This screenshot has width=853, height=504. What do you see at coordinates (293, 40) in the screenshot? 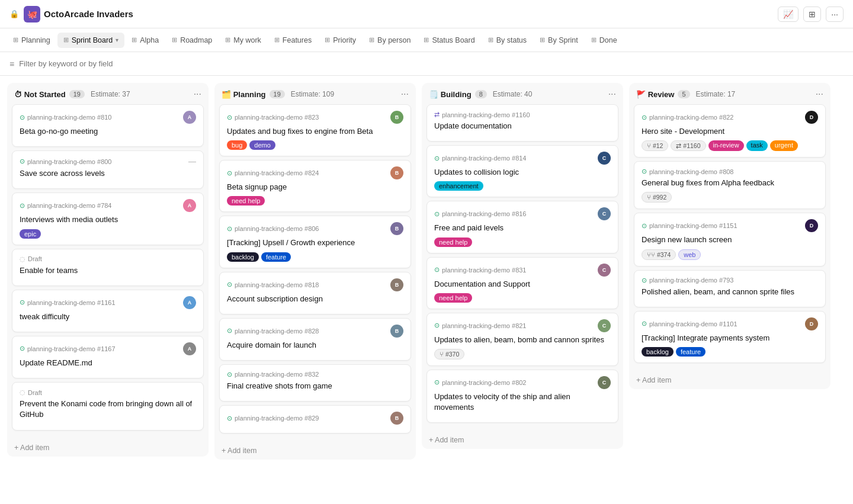
I see `tab-features: ⊞ Features` at bounding box center [293, 40].